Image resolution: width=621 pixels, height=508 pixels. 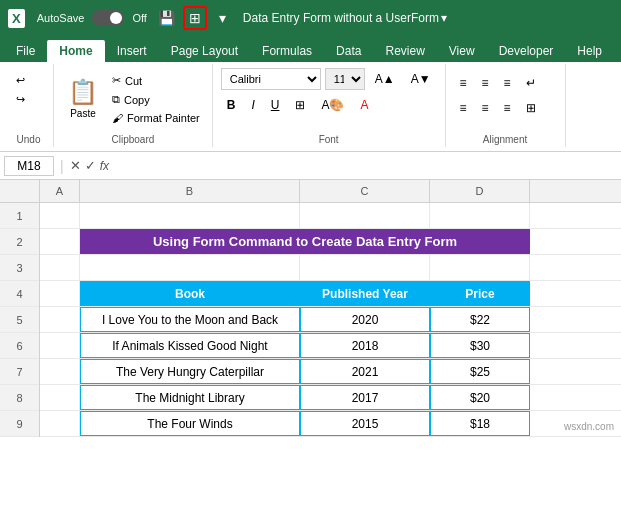 I want to click on cell-d5: $22, so click(x=480, y=320).